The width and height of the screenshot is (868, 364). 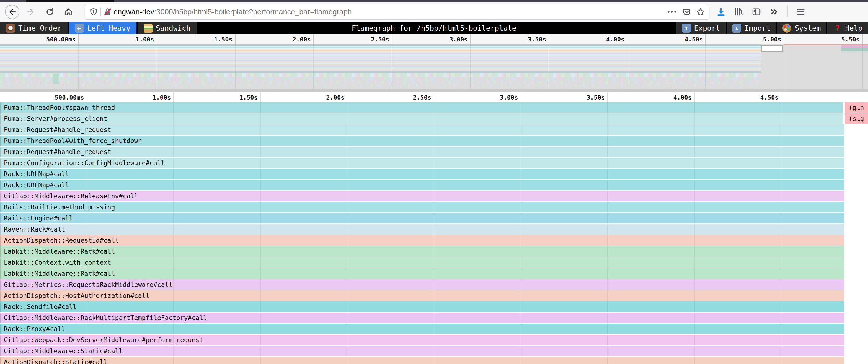 What do you see at coordinates (397, 12) in the screenshot?
I see `url-bar: engwan-dev:3000/h5bp/html5-boilerplate?p…` at bounding box center [397, 12].